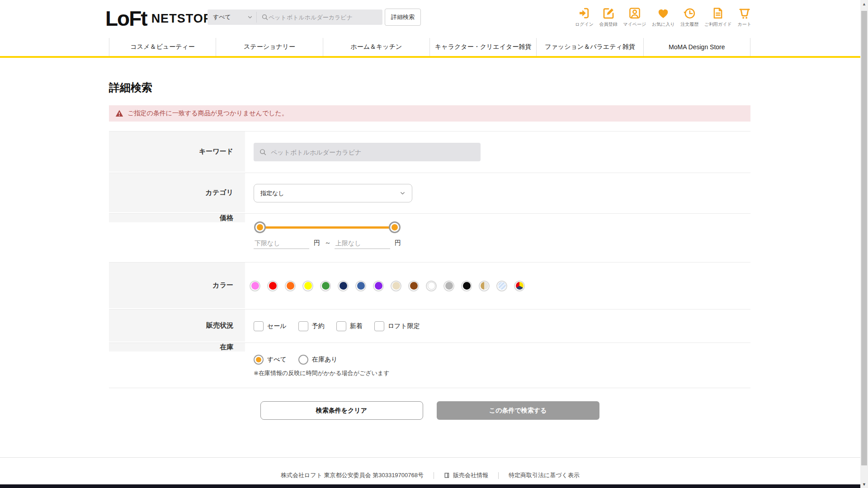 Image resolution: width=868 pixels, height=488 pixels. I want to click on keyword-input-box, so click(367, 152).